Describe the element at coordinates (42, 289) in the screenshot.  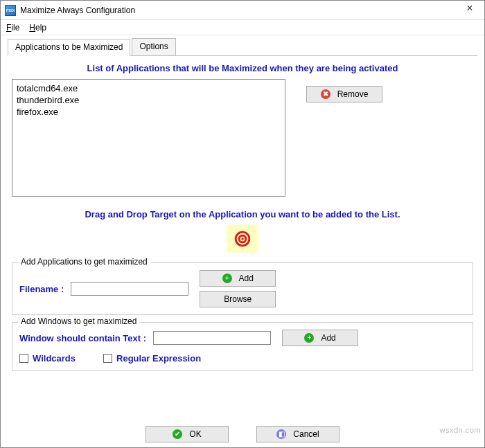
I see `filename-label: Filename :` at that location.